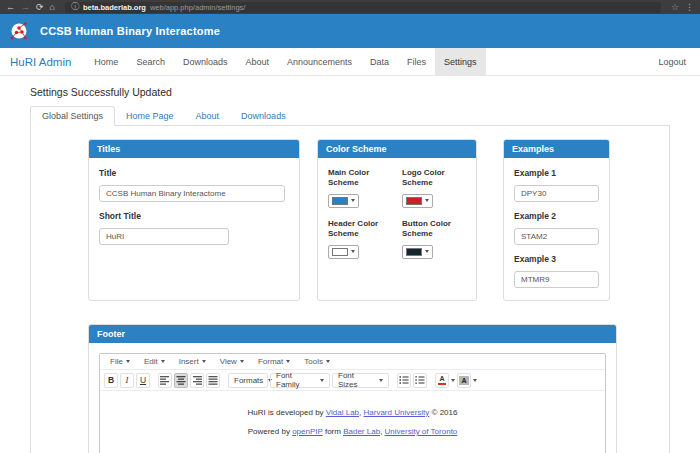  What do you see at coordinates (352, 362) in the screenshot?
I see `editor-menubar: File Edit Insert View Format Tools` at bounding box center [352, 362].